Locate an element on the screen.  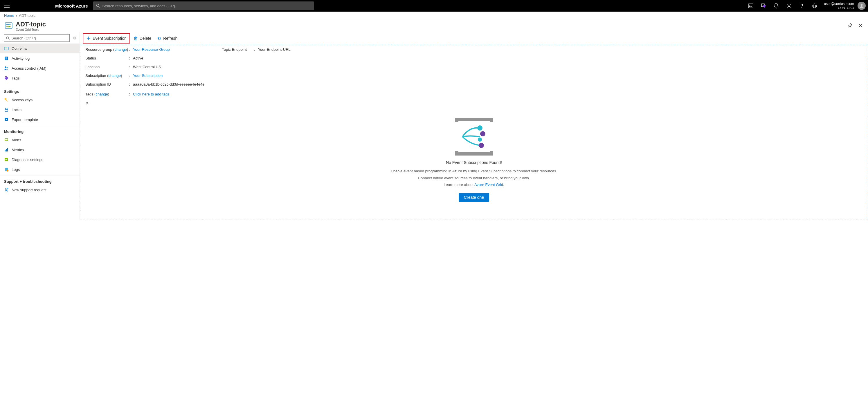
delete-button: Delete is located at coordinates (142, 38).